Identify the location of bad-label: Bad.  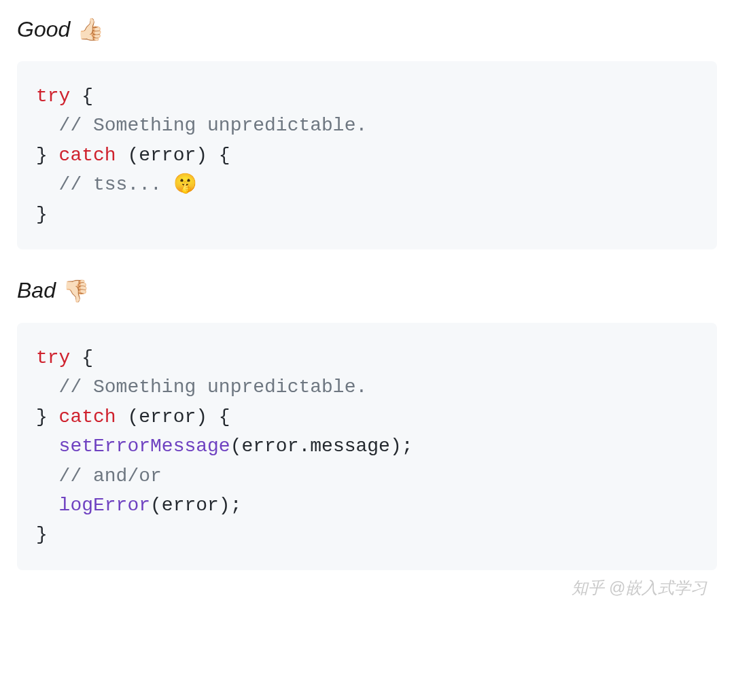
(37, 291).